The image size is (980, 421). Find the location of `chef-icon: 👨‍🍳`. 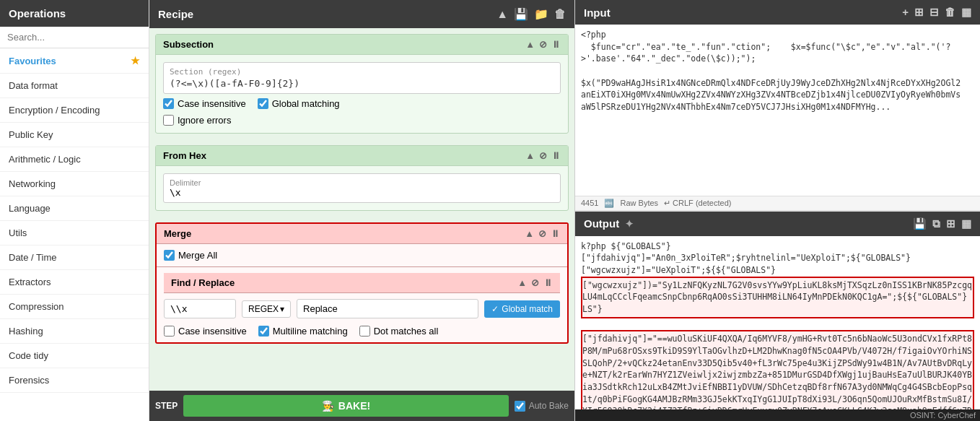

chef-icon: 👨‍🍳 is located at coordinates (328, 406).